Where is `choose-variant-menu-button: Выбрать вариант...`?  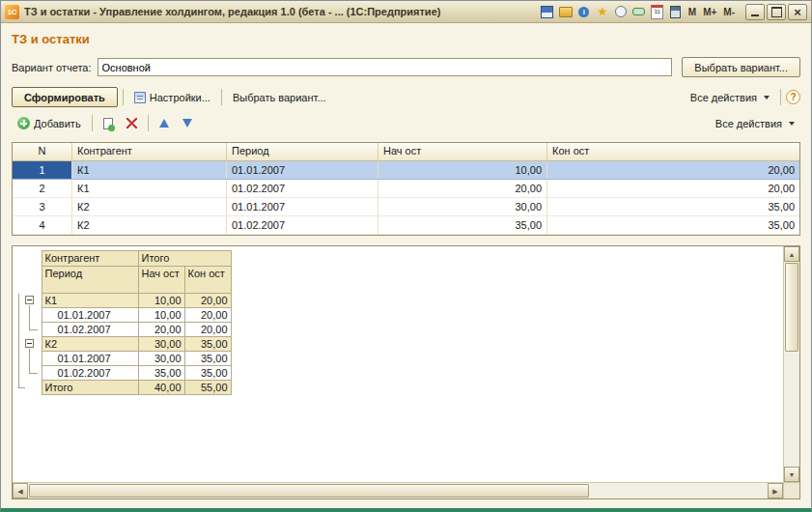 choose-variant-menu-button: Выбрать вариант... is located at coordinates (280, 97).